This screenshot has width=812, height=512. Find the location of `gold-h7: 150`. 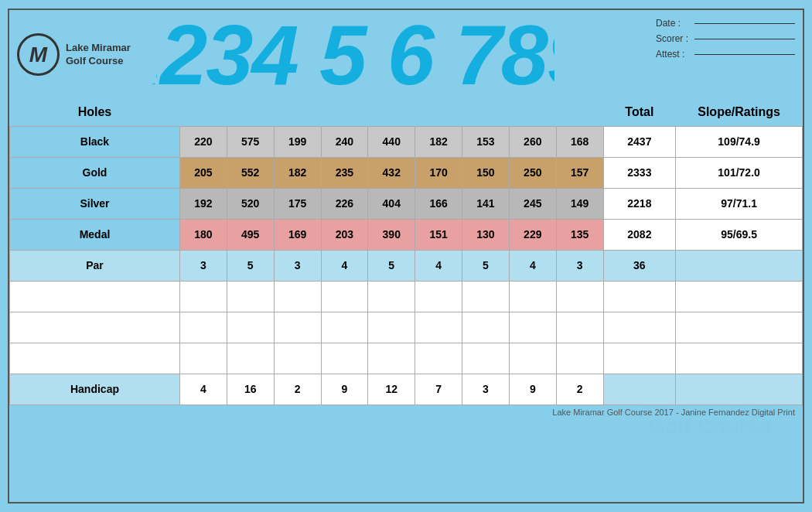

gold-h7: 150 is located at coordinates (486, 172).